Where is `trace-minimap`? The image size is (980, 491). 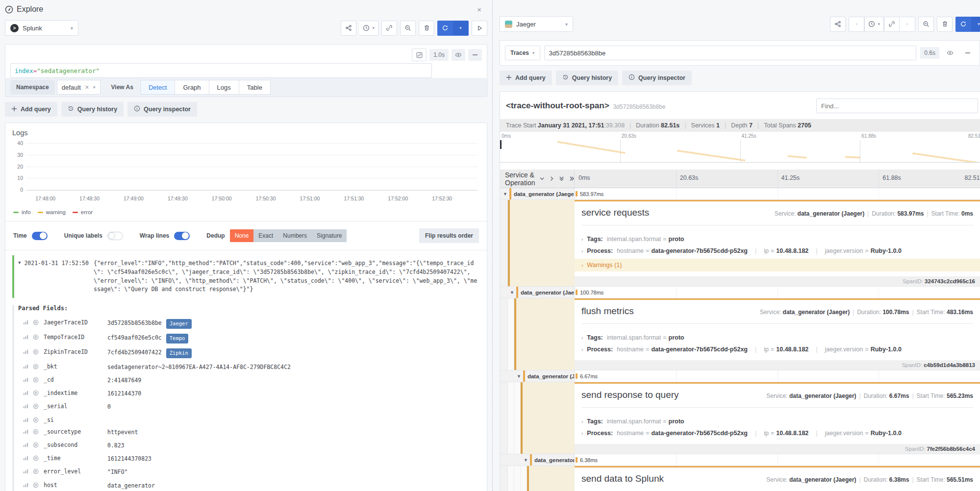 trace-minimap is located at coordinates (740, 151).